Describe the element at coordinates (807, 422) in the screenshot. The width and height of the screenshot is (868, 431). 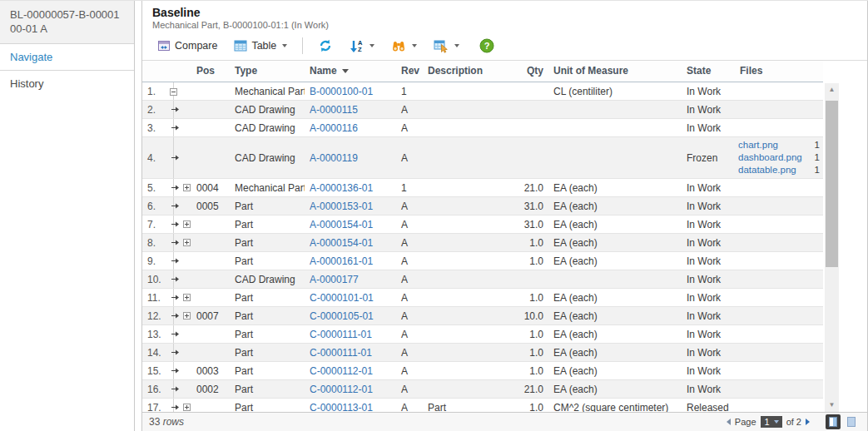
I see `next-page-icon` at that location.